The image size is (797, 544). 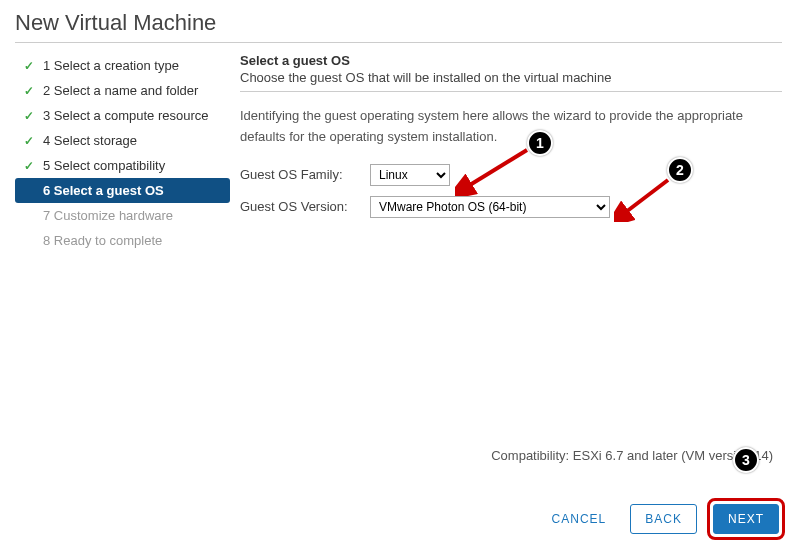 What do you see at coordinates (108, 216) in the screenshot?
I see `step-label: 7 Customize hardware` at bounding box center [108, 216].